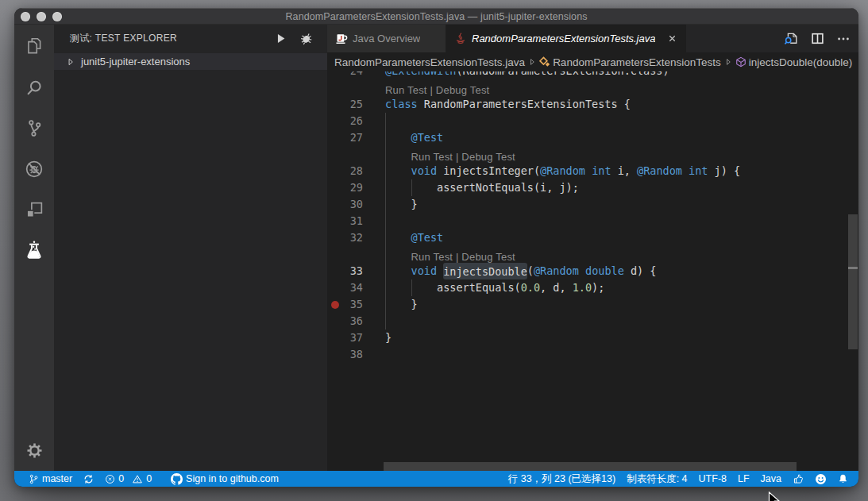  What do you see at coordinates (728, 62) in the screenshot?
I see `breadcrumb-separator-icon` at bounding box center [728, 62].